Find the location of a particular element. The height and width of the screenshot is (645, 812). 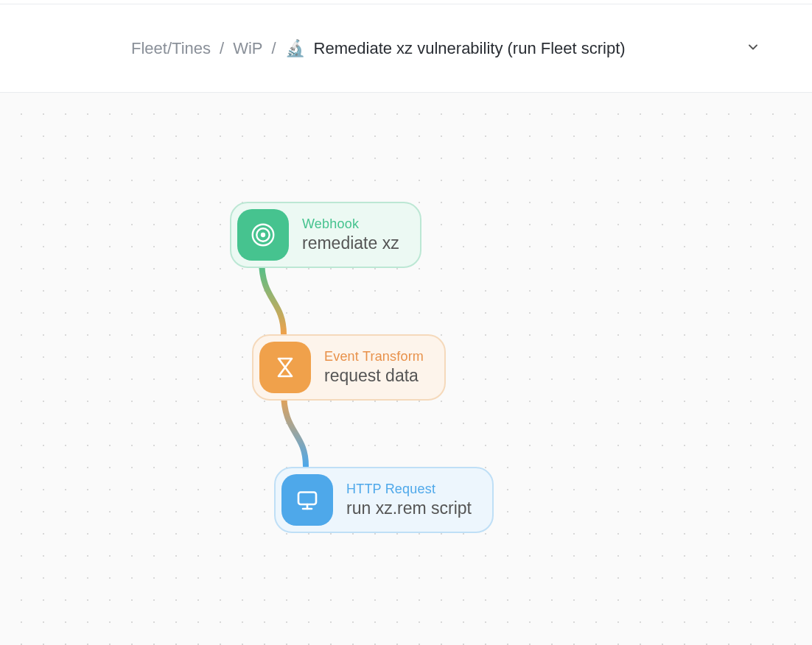

node-http-request: HTTP Request run xz.rem script is located at coordinates (384, 500).